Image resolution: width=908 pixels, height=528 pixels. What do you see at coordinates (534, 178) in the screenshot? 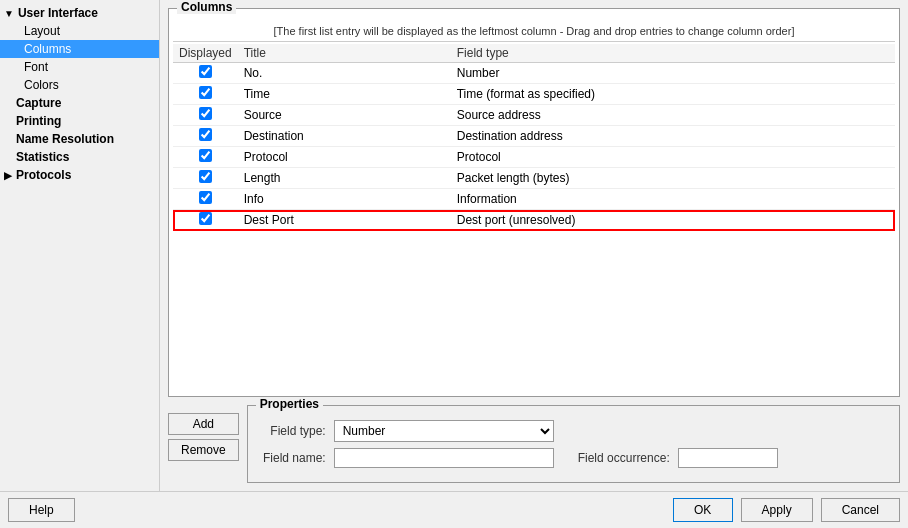
I see `table-row: LengthPacket length (bytes)` at bounding box center [534, 178].